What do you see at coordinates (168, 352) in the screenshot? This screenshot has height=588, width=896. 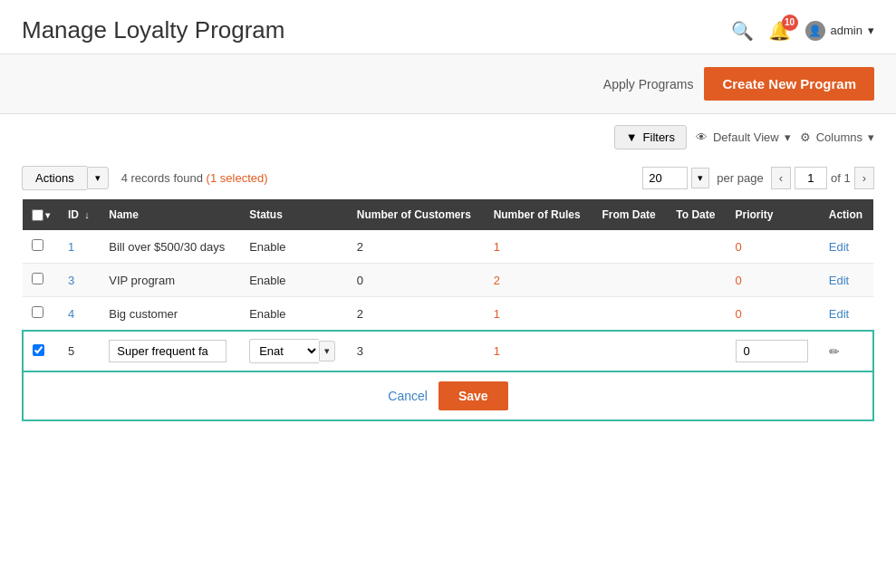 I see `inline-name-input` at bounding box center [168, 352].